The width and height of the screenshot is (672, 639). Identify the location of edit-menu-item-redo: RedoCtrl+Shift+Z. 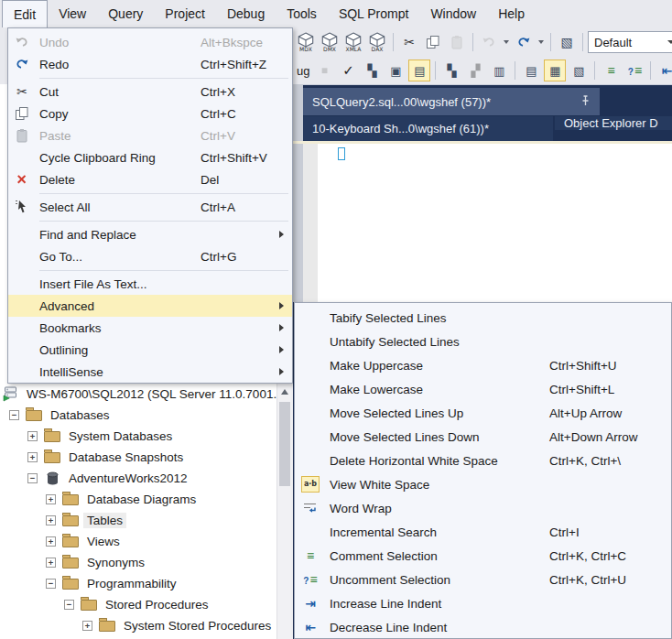
(150, 64).